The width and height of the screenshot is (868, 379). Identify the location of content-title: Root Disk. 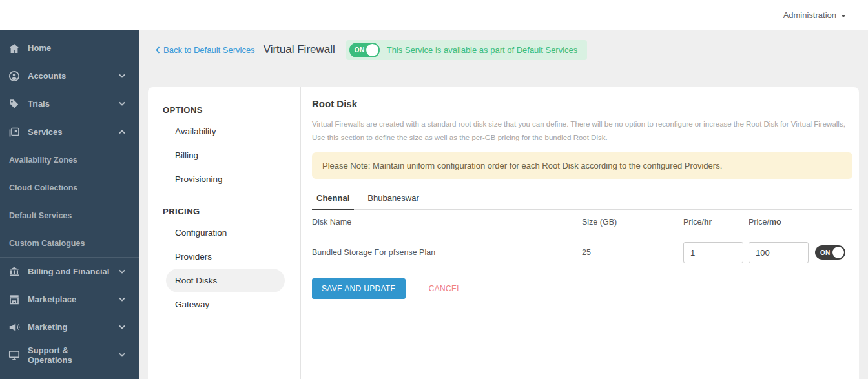
(583, 103).